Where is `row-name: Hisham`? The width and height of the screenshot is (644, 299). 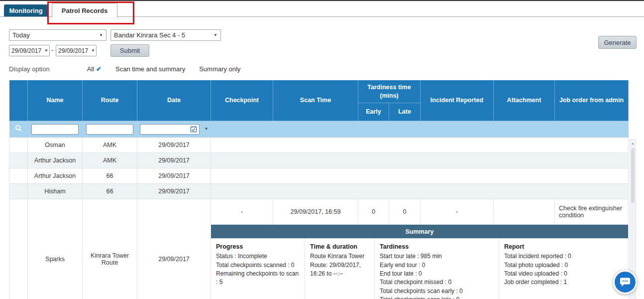
row-name: Hisham is located at coordinates (55, 191).